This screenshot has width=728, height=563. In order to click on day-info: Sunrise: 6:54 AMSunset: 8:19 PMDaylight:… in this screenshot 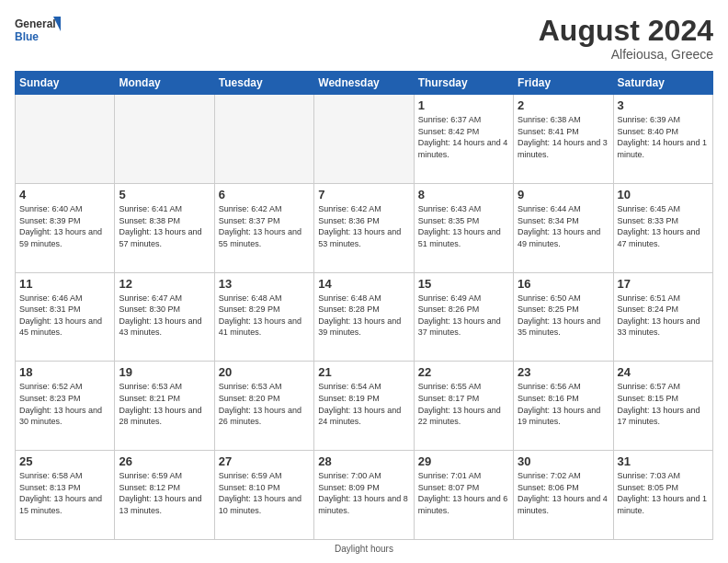, I will do `click(359, 404)`.